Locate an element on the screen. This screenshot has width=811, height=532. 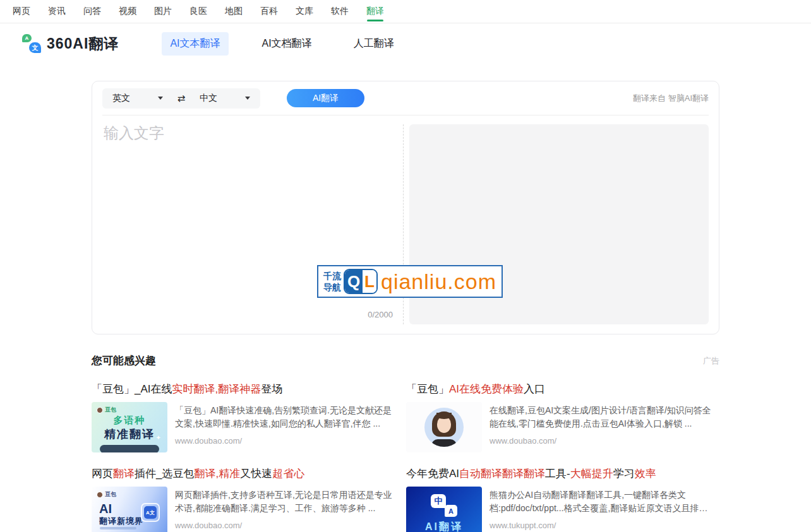
ad-description: 「豆包」AI翻译快速准确,告别繁琐查词.无论是文献还是文案,快速即懂.精准快速,… is located at coordinates (287, 417).